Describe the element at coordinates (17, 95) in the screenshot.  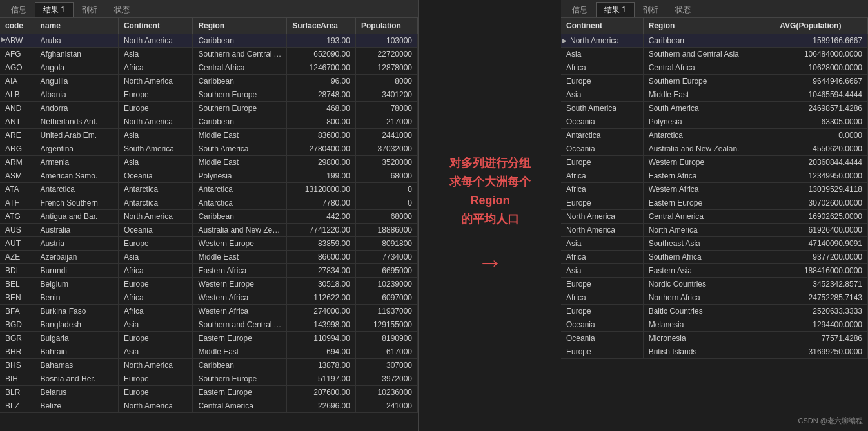
I see `table-cell: ALB` at that location.